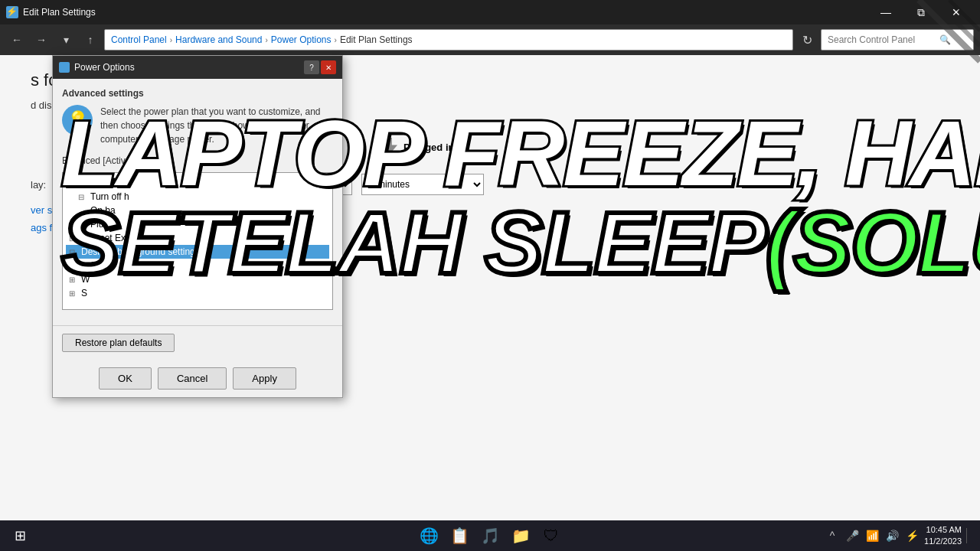 The image size is (980, 551). What do you see at coordinates (74, 253) in the screenshot?
I see `tree-toggle-desktop-bg: ⊟` at bounding box center [74, 253].